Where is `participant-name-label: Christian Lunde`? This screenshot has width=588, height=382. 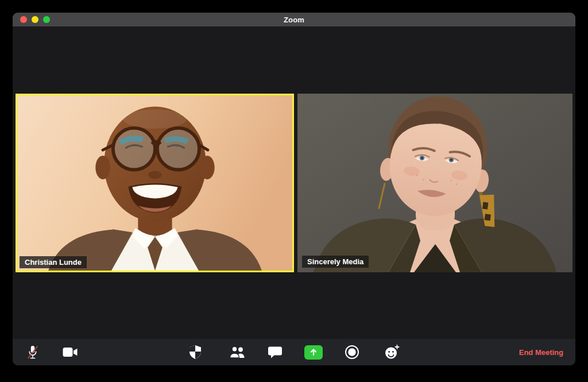
participant-name-label: Christian Lunde is located at coordinates (53, 262).